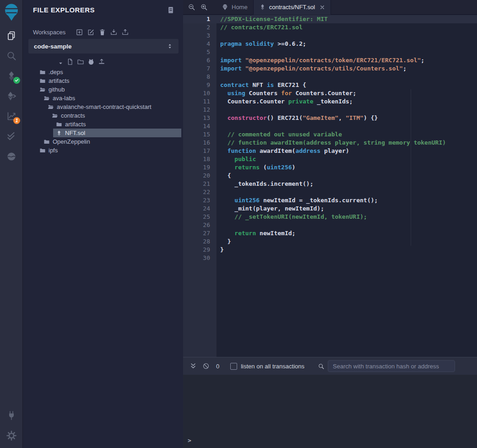 The height and width of the screenshot is (448, 477). What do you see at coordinates (51, 107) in the screenshot?
I see `folder-open-icon` at bounding box center [51, 107].